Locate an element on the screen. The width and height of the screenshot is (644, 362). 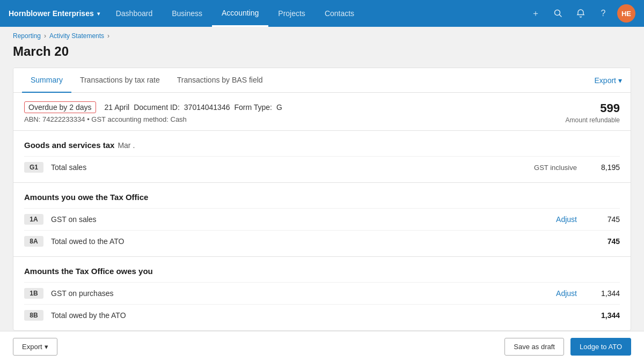
notifications-icon-button is located at coordinates (581, 13).